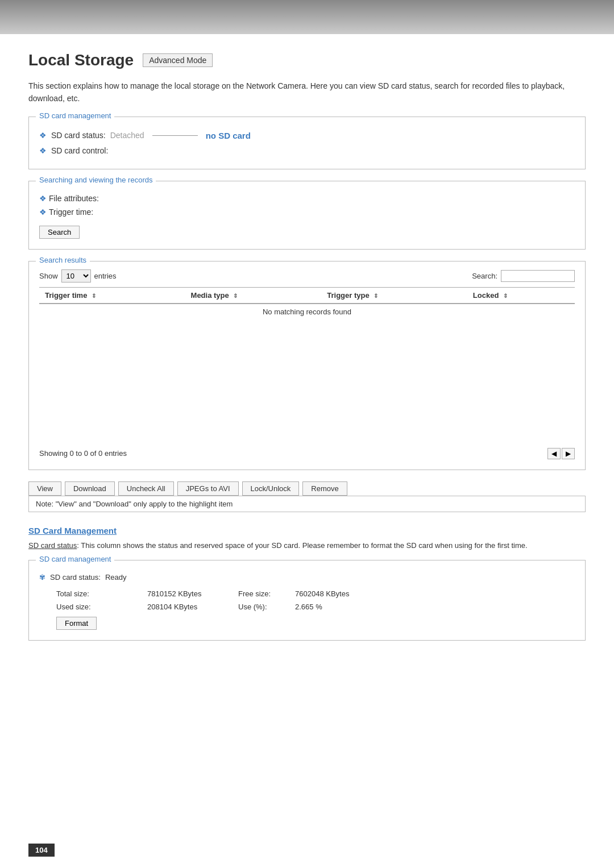 Image resolution: width=614 pixels, height=868 pixels. What do you see at coordinates (49, 276) in the screenshot?
I see `show-label: Show` at bounding box center [49, 276].